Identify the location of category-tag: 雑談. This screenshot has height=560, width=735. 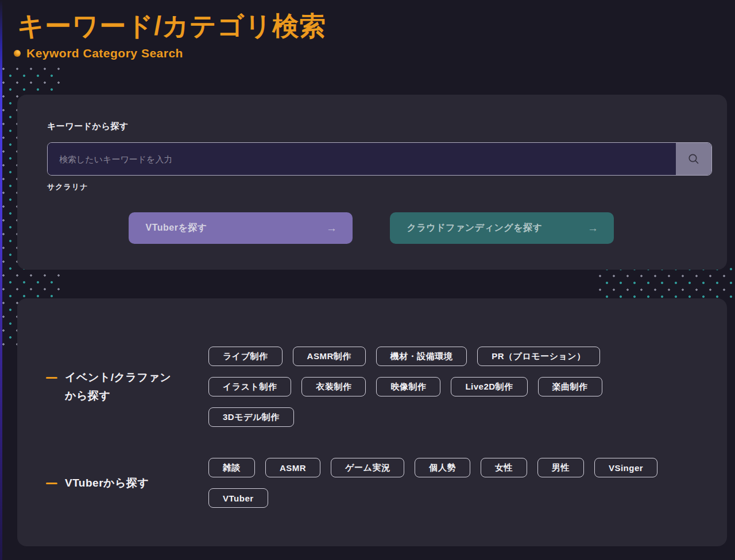
(232, 468).